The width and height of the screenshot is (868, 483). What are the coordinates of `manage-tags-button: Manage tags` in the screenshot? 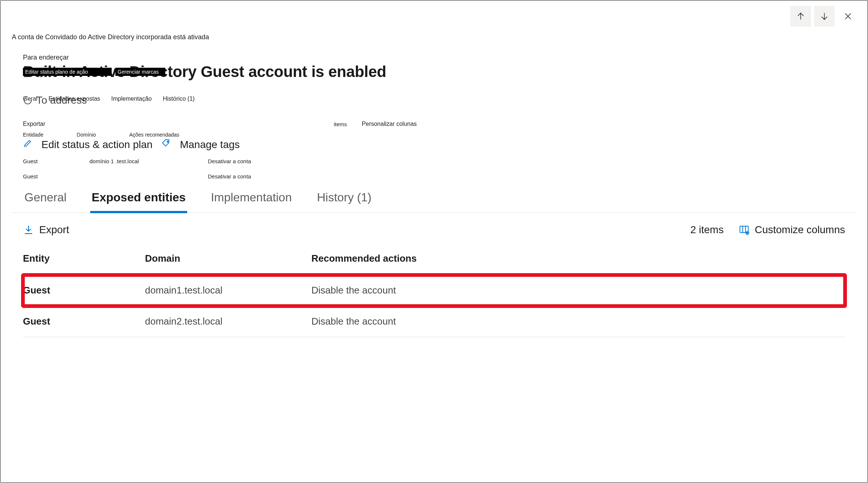 It's located at (210, 145).